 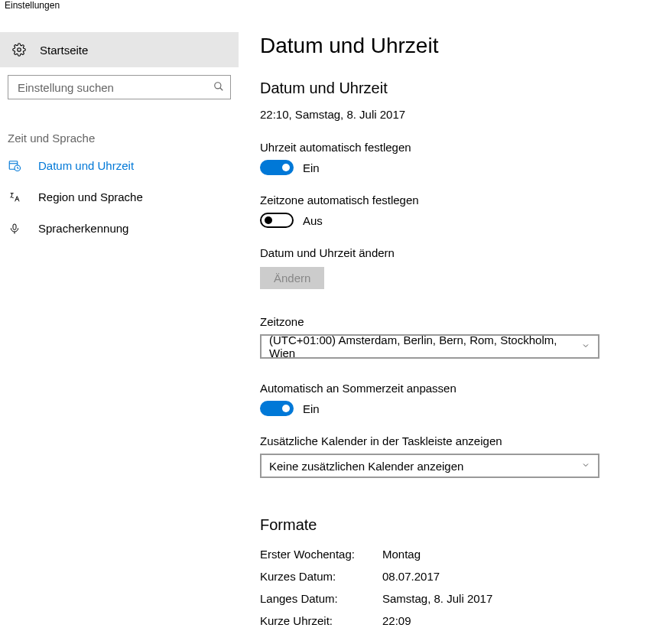 I want to click on search-icon, so click(x=219, y=87).